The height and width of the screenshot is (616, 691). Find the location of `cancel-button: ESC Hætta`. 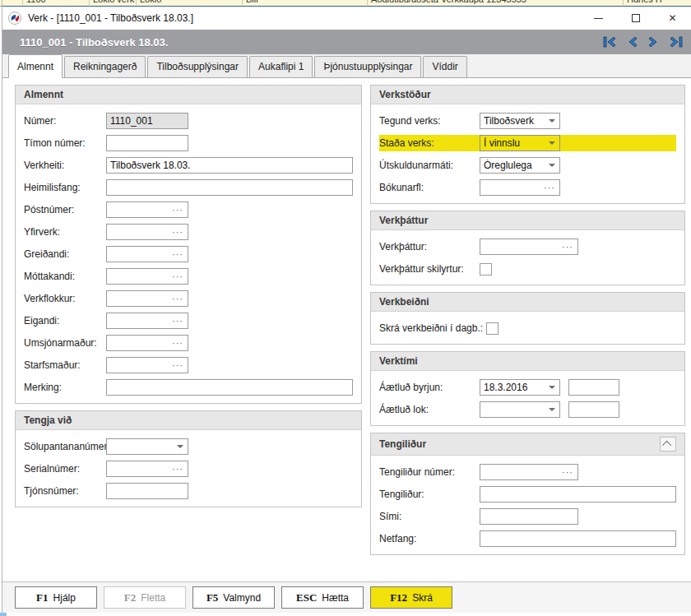

cancel-button: ESC Hætta is located at coordinates (322, 597).